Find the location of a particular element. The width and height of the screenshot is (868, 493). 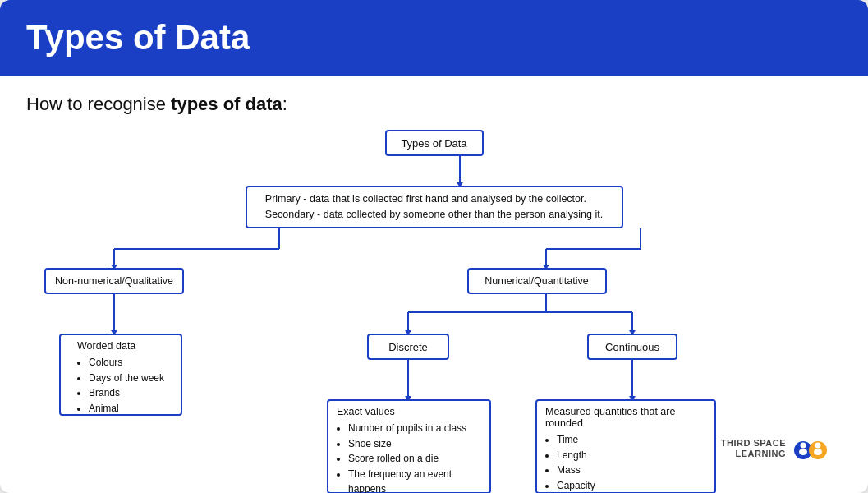

exact-title: Exact values is located at coordinates (409, 412).